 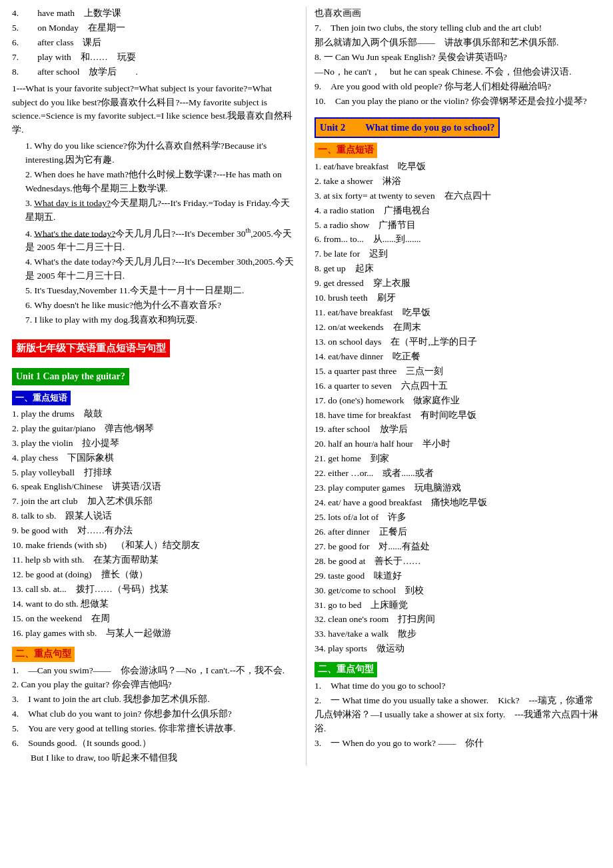 I want to click on list-item: 15. on the weekend 在周, so click(x=155, y=619).